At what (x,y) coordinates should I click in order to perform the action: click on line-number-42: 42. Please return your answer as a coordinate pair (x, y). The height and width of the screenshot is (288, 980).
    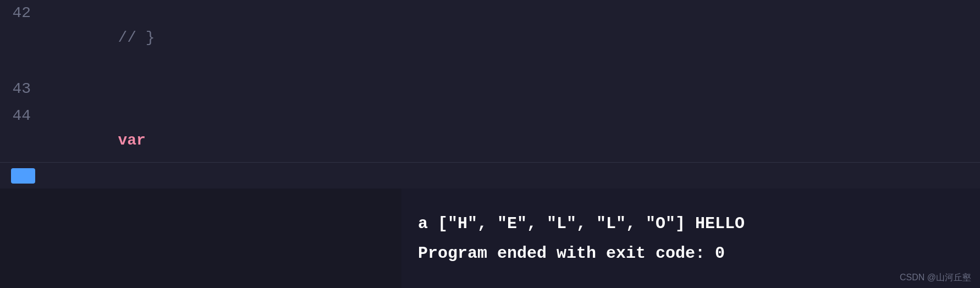
    Looking at the image, I should click on (22, 13).